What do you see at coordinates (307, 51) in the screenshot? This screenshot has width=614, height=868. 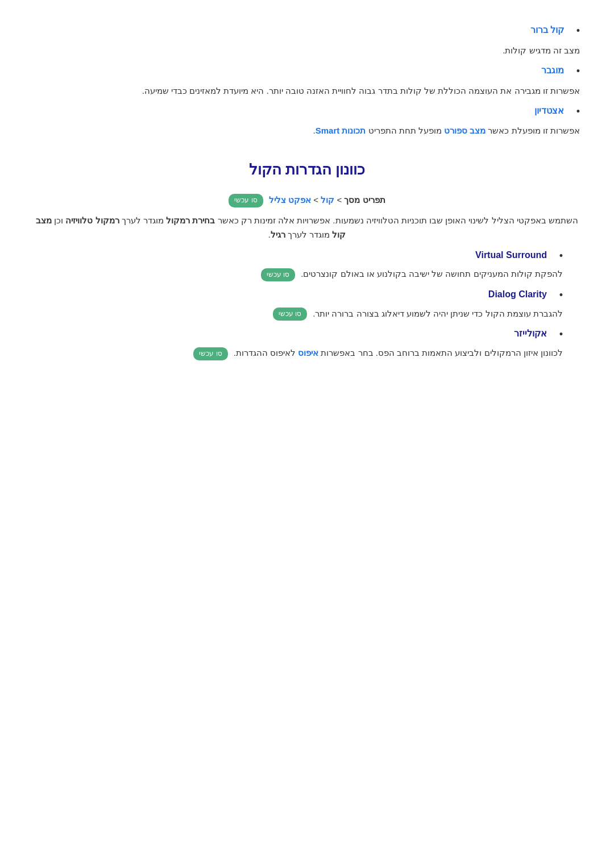 I see `bullet-desc-clear-sound: מצב זה מדגיש קולות.` at bounding box center [307, 51].